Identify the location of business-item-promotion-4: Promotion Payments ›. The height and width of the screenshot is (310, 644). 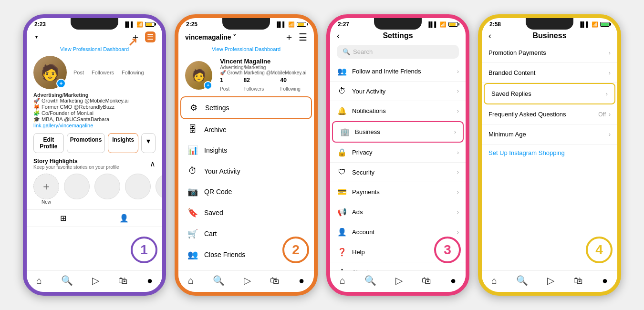
(550, 53).